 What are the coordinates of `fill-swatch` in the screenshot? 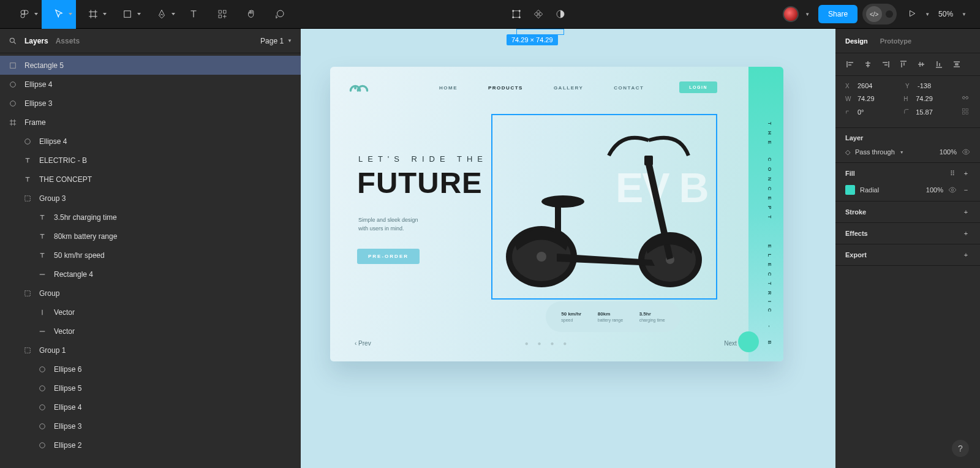 It's located at (850, 190).